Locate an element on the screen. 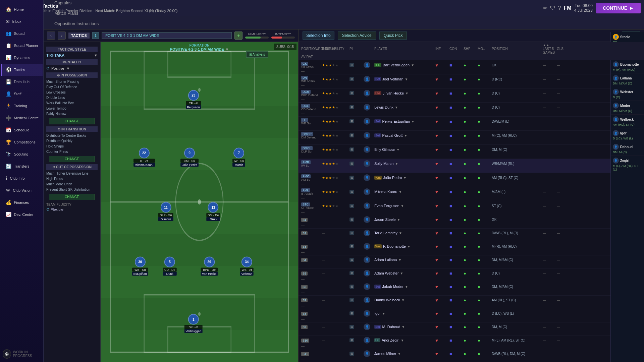 The image size is (644, 362). sidebar-item-finances: 💰Finances is located at coordinates (22, 202).